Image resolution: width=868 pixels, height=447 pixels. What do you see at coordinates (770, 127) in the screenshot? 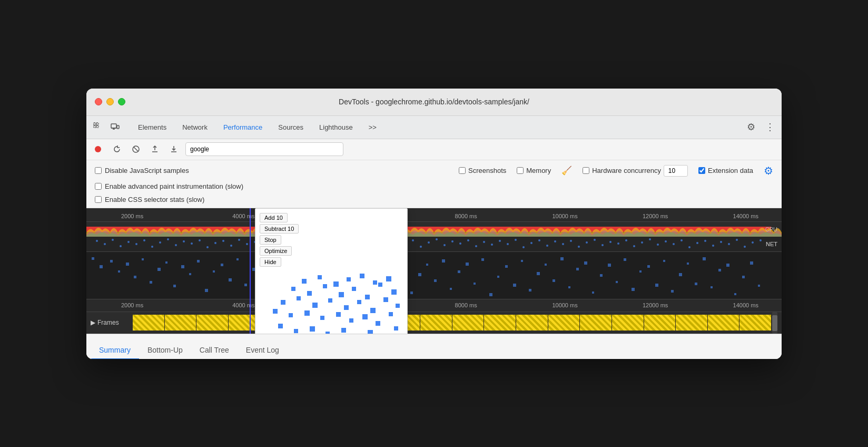
I see `more-options-icon: ⋮` at bounding box center [770, 127].